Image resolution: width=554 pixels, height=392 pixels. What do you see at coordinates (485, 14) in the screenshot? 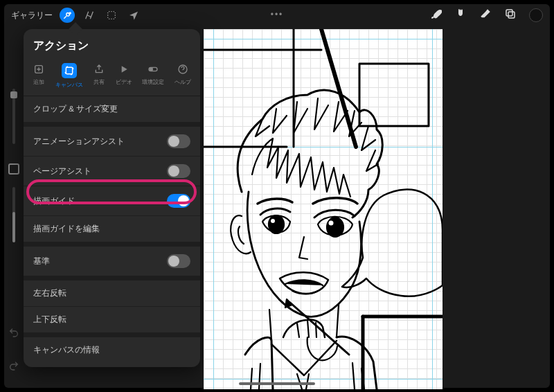
I see `eraser-icon` at bounding box center [485, 14].